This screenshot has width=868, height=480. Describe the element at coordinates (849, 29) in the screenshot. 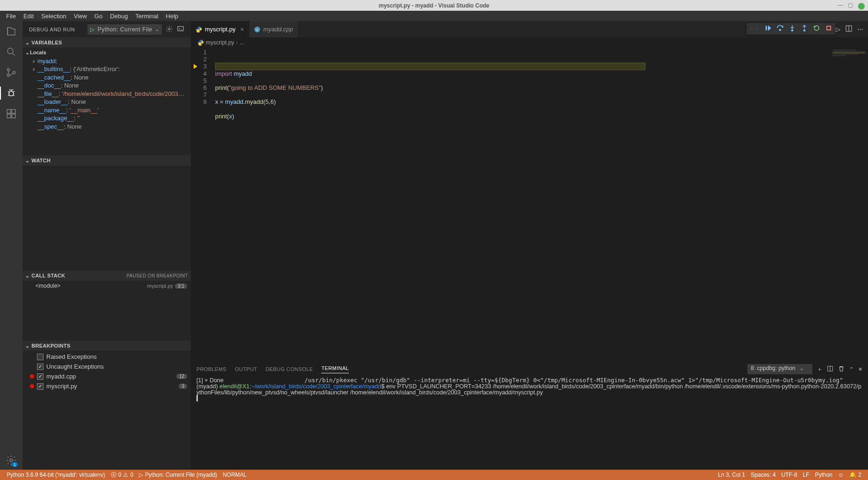

I see `split-editor-icon` at that location.